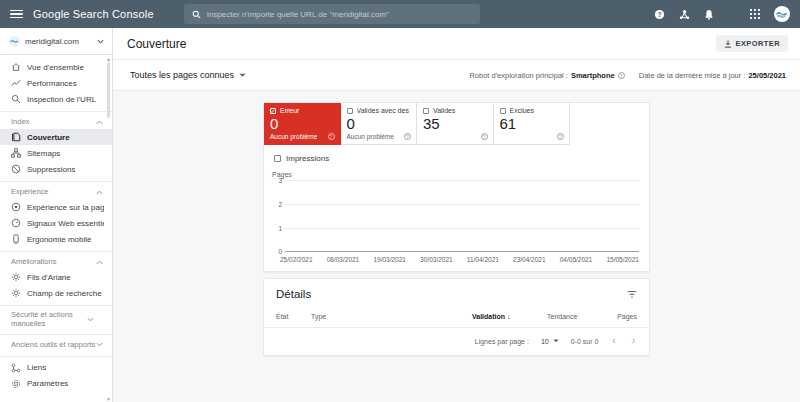  What do you see at coordinates (56, 345) in the screenshot?
I see `sidebar-section-anciens-outils: Anciens outils et rapports` at bounding box center [56, 345].